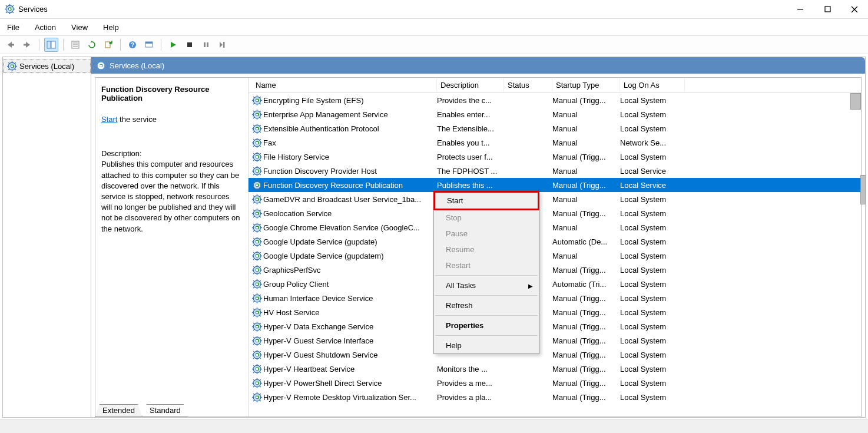 Image resolution: width=868 pixels, height=433 pixels. I want to click on forward-arrow-icon, so click(27, 45).